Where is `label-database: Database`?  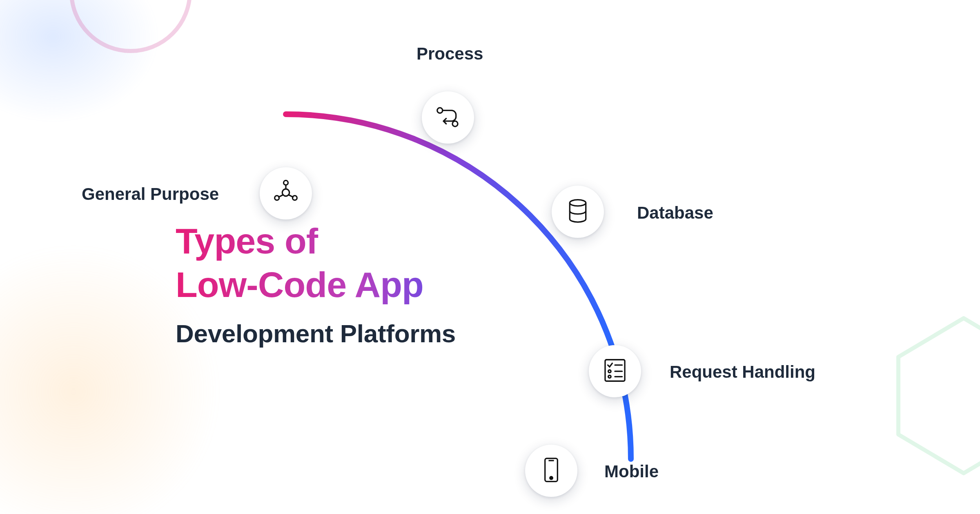
label-database: Database is located at coordinates (675, 213).